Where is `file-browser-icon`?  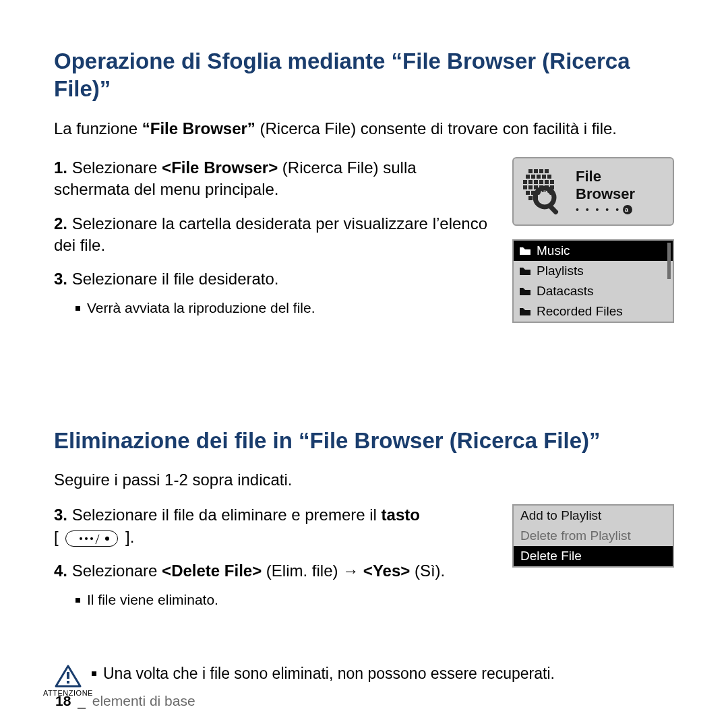 file-browser-icon is located at coordinates (545, 191).